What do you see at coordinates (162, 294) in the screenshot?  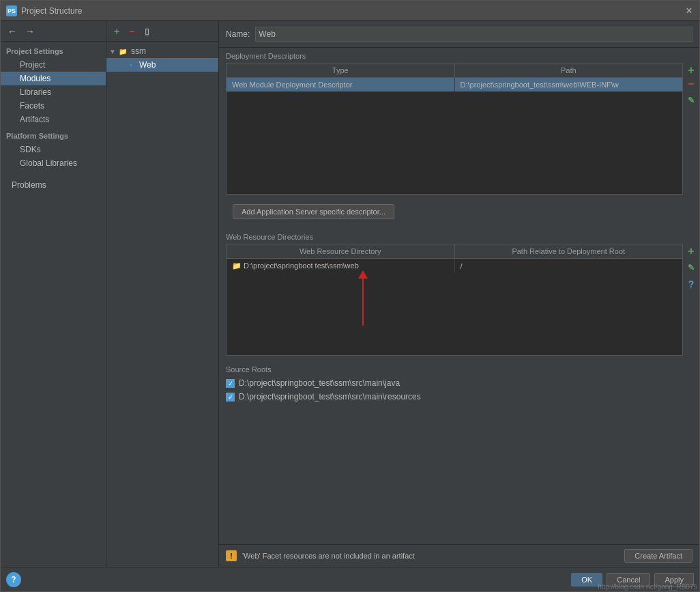 I see `tree-panel: + − ▯ ▼ 📁 ssm 🔹 Web` at bounding box center [162, 294].